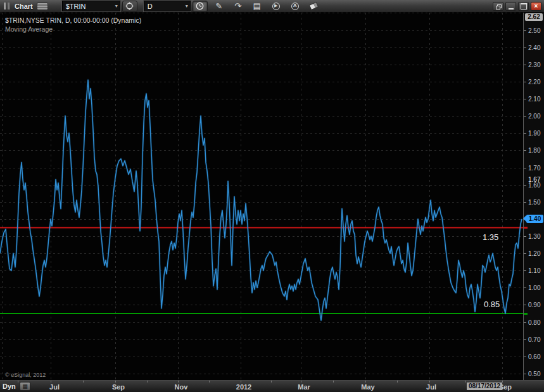 This screenshot has height=392, width=544. I want to click on auto-scale-button: A, so click(295, 6).